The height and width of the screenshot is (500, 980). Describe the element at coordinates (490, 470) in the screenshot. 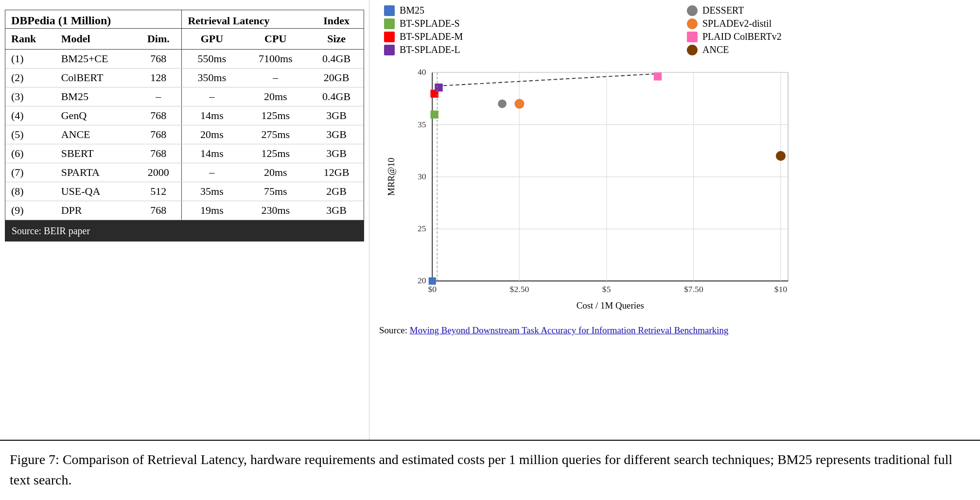

I see `bottom-caption: Figure 7: Comparison of Retrieval Latenc…` at that location.